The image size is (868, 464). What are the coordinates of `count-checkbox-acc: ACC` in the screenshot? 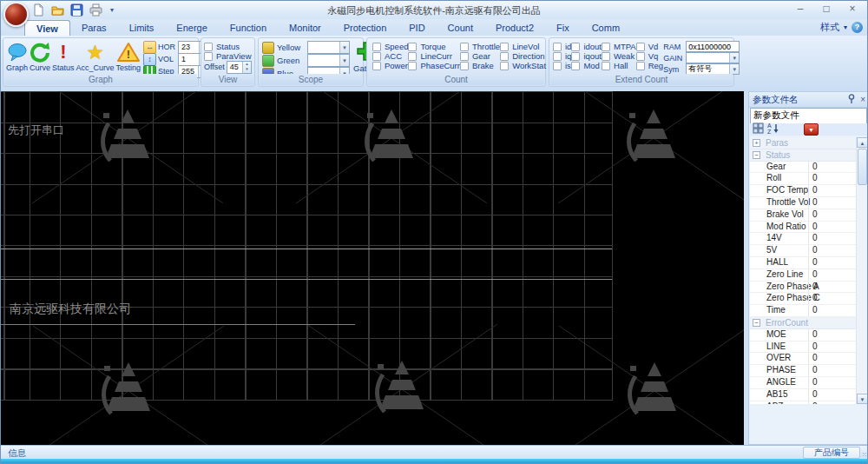 It's located at (391, 56).